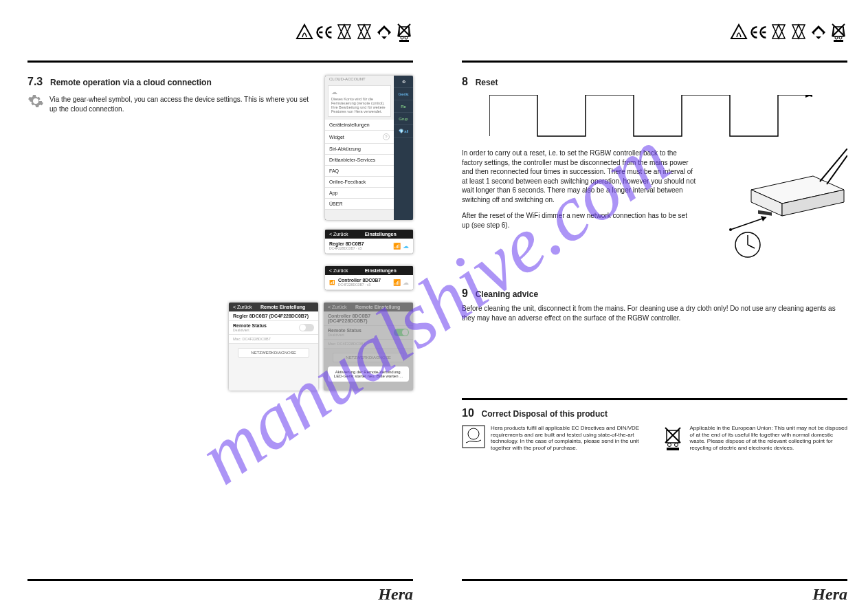  Describe the element at coordinates (403, 119) in the screenshot. I see `side-group: Grup` at that location.